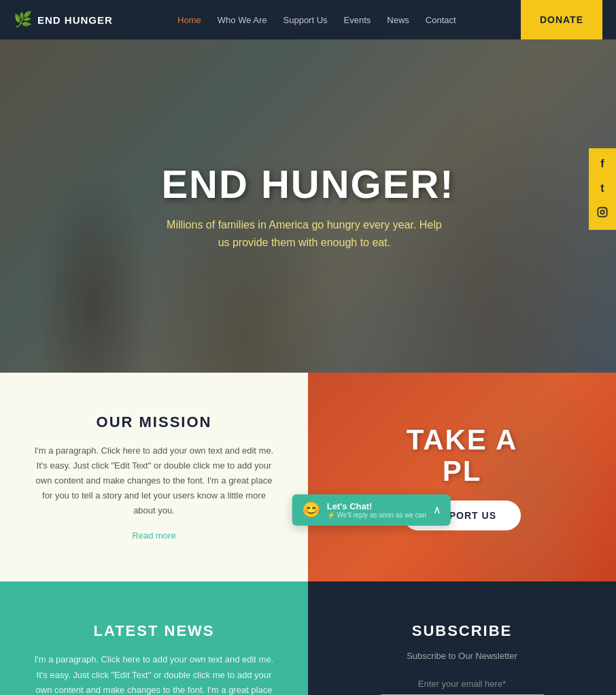 Image resolution: width=616 pixels, height=695 pixels. Describe the element at coordinates (308, 20) in the screenshot. I see `navbar: 🌿 END HUNGER Home Who We Are Support Us …` at that location.